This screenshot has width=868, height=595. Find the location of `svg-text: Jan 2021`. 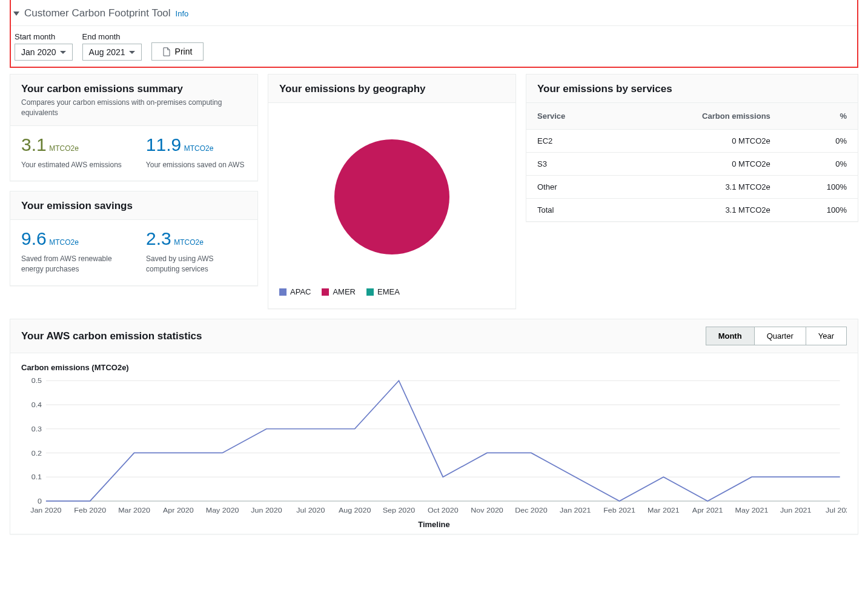

svg-text: Jan 2021 is located at coordinates (575, 510).